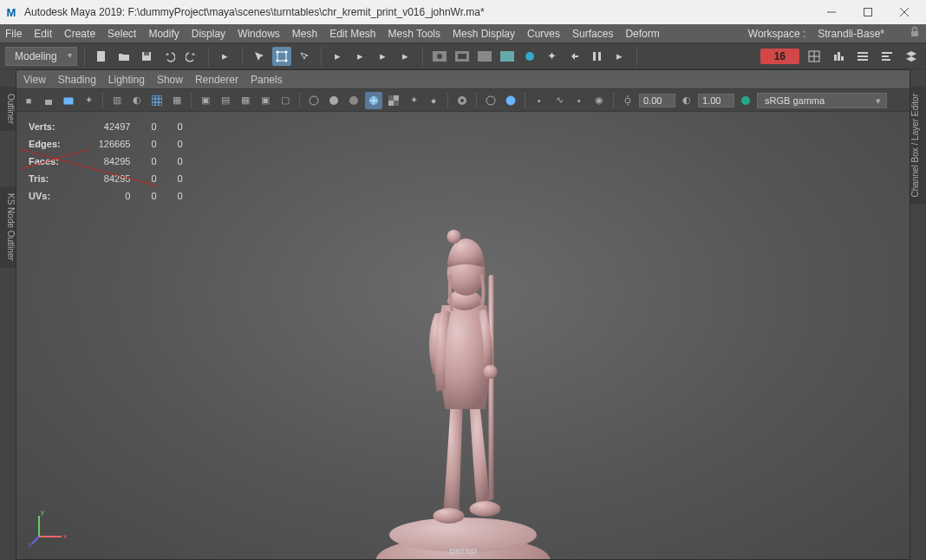  I want to click on toggle-channel-box-icon, so click(887, 56).